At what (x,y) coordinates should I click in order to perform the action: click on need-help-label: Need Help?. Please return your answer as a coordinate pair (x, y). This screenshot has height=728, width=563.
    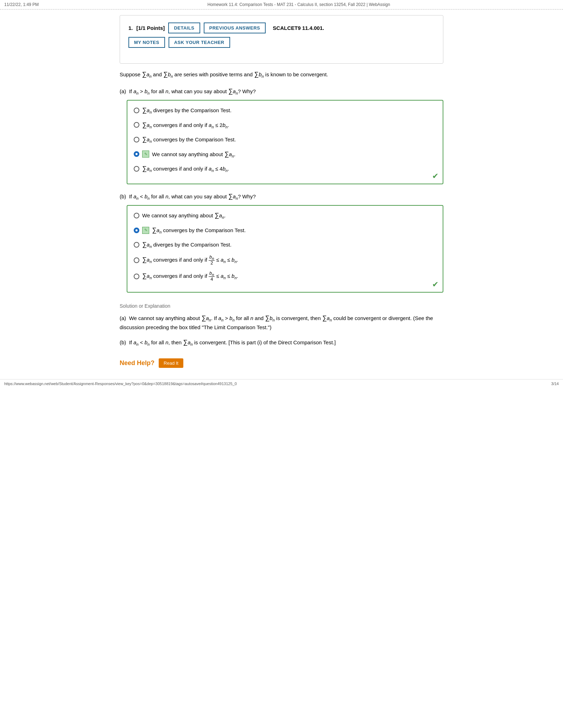
    Looking at the image, I should click on (137, 363).